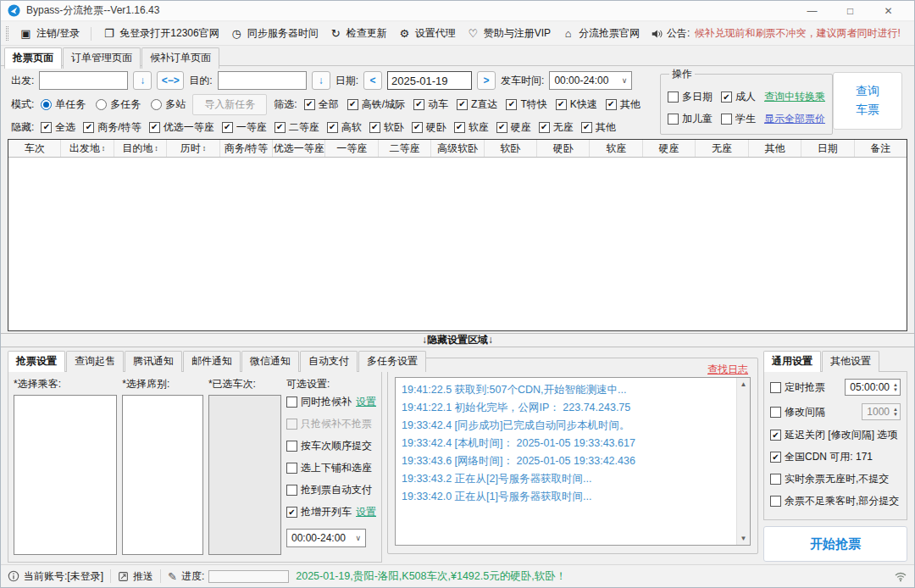 This screenshot has width=915, height=588. I want to click on column-header-14: 其他, so click(775, 148).